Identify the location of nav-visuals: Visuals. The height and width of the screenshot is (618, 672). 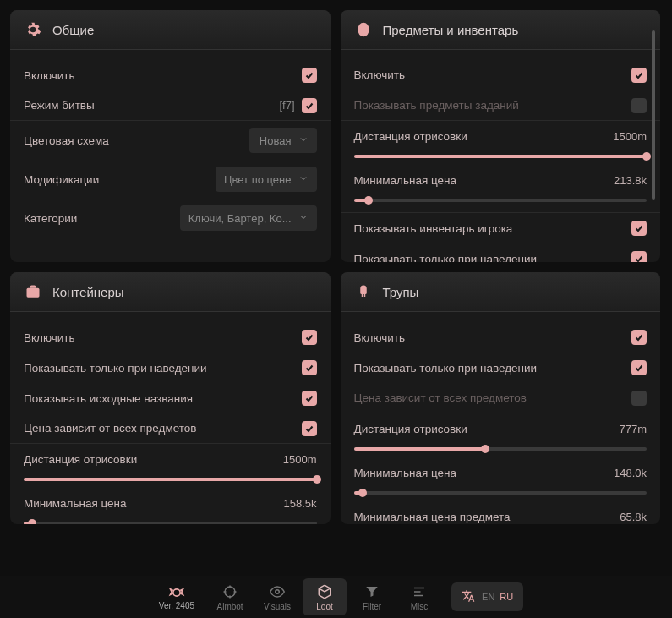
(277, 597).